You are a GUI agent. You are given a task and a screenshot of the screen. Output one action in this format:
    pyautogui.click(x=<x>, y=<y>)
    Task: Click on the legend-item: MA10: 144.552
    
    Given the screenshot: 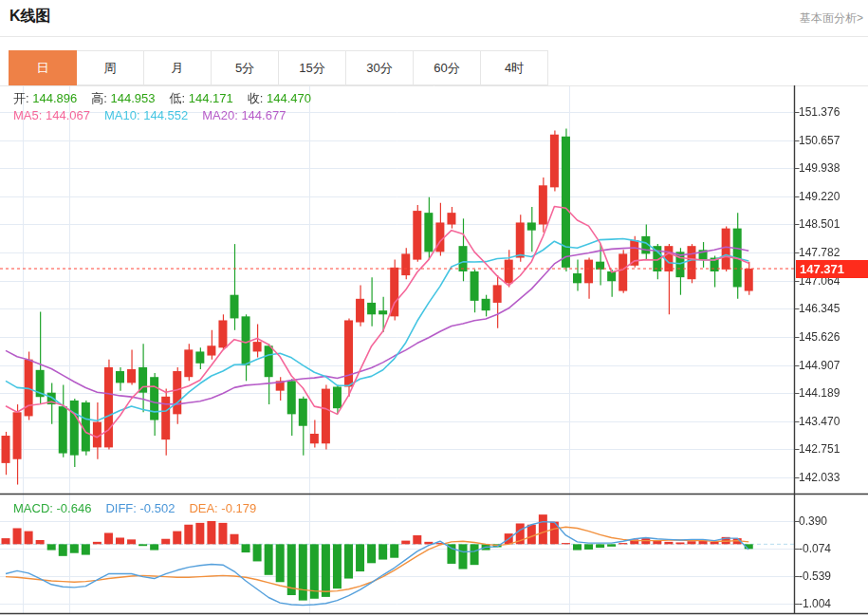 What is the action you would take?
    pyautogui.click(x=146, y=116)
    